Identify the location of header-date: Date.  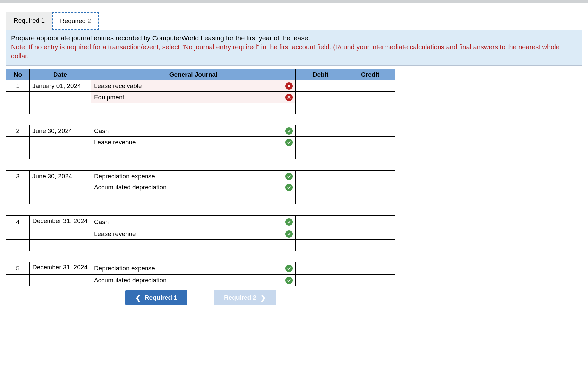
(60, 75).